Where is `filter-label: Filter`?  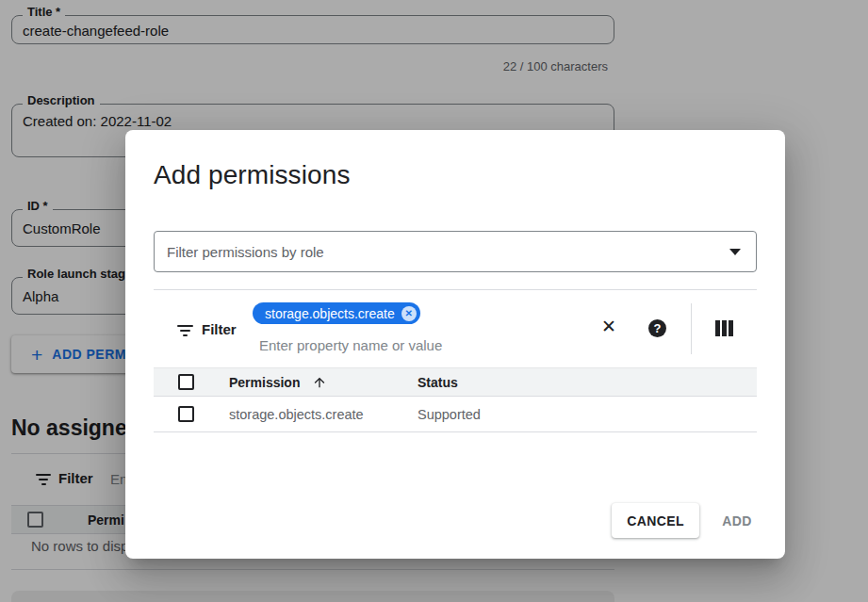
filter-label: Filter is located at coordinates (219, 330).